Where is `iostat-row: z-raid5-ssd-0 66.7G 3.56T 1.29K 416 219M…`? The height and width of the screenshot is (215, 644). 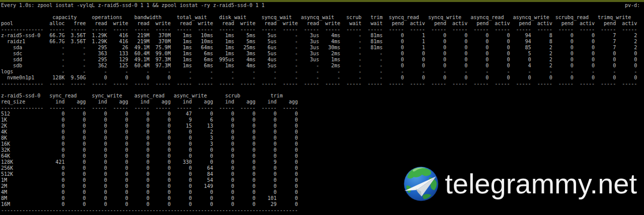
iostat-row: z-raid5-ssd-0 66.7G 3.56T 1.29K 416 219M… is located at coordinates (323, 36).